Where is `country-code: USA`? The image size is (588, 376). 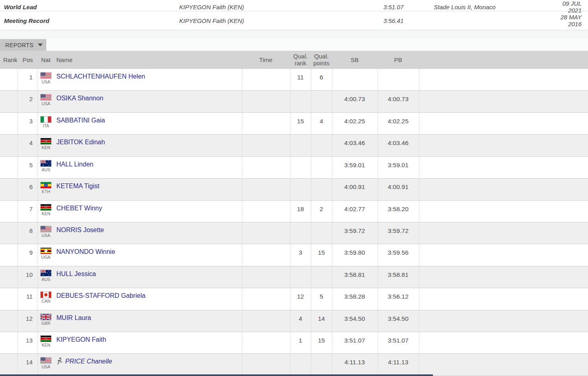
country-code: USA is located at coordinates (46, 235).